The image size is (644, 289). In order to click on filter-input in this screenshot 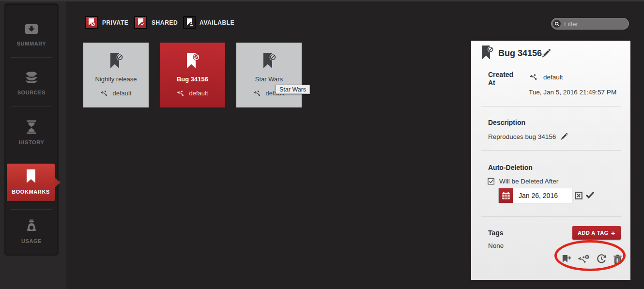, I will do `click(595, 24)`.